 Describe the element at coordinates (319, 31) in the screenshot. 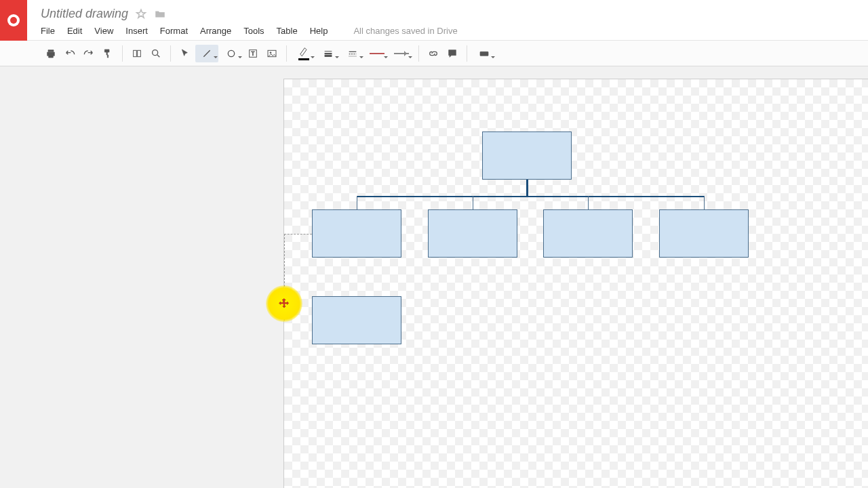

I see `menu-help: Help` at that location.